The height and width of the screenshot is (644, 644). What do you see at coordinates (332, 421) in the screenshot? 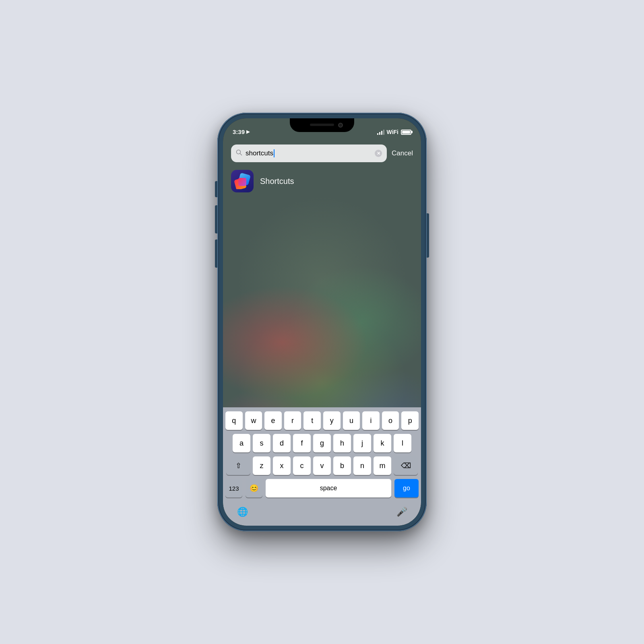
I see `key-y: y` at bounding box center [332, 421].